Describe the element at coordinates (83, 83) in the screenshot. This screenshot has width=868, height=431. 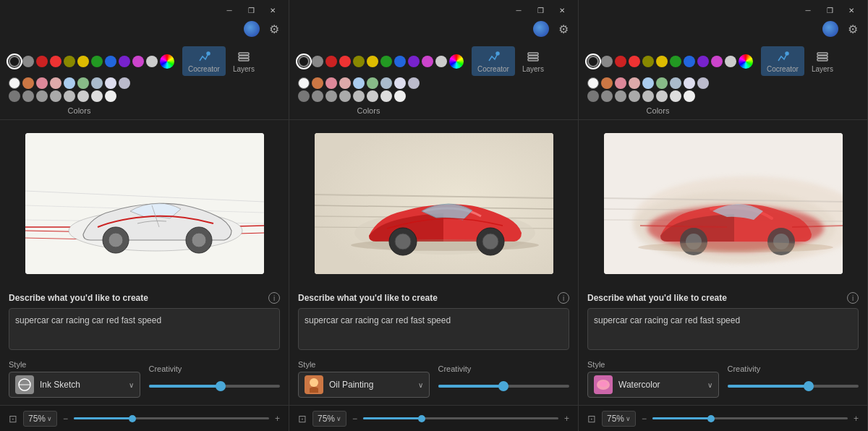
I see `color-lightgreen` at that location.